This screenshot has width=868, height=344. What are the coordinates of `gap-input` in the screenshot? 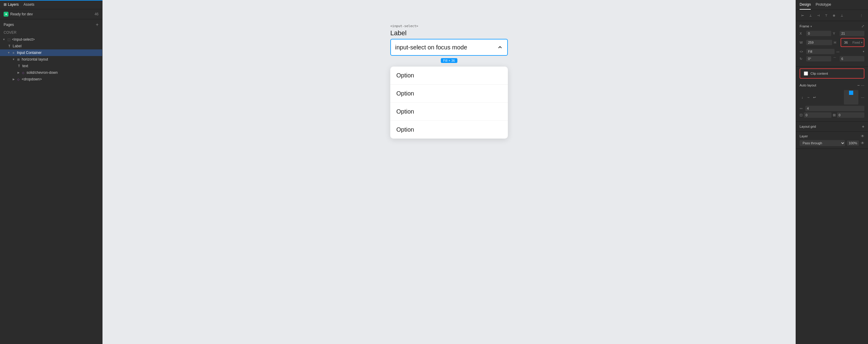 It's located at (835, 108).